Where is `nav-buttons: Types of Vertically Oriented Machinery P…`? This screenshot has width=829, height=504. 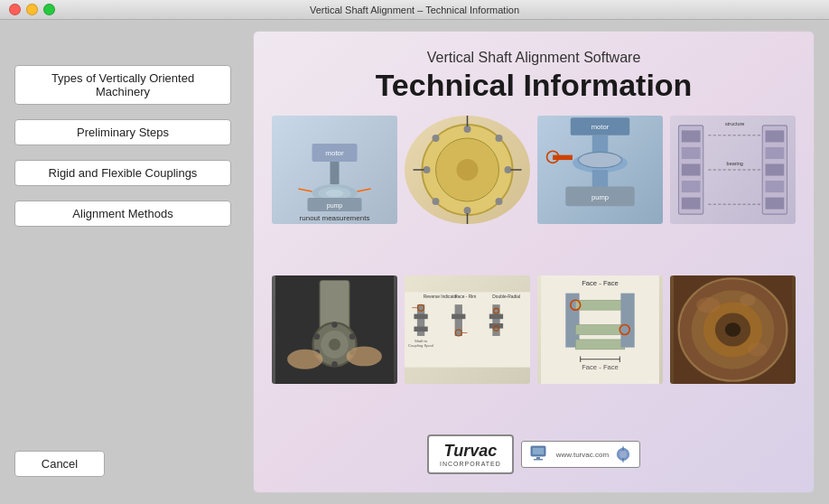 nav-buttons: Types of Vertically Oriented Machinery P… is located at coordinates (126, 150).